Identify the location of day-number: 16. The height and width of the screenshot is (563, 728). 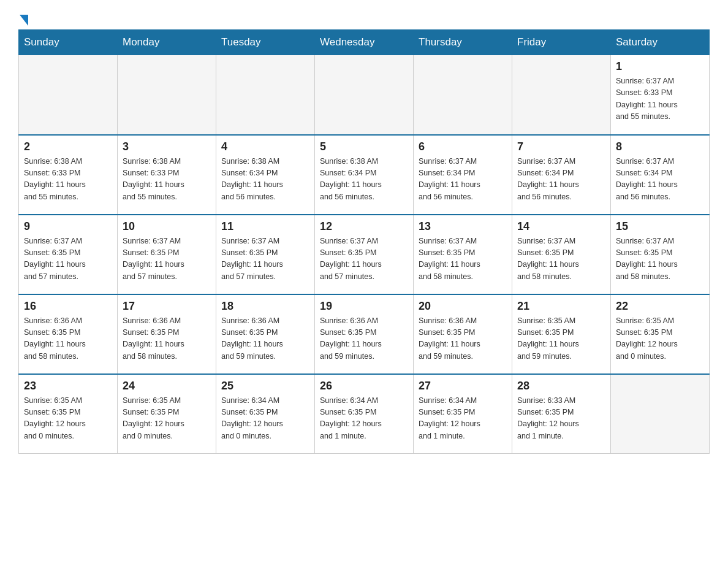
(68, 307).